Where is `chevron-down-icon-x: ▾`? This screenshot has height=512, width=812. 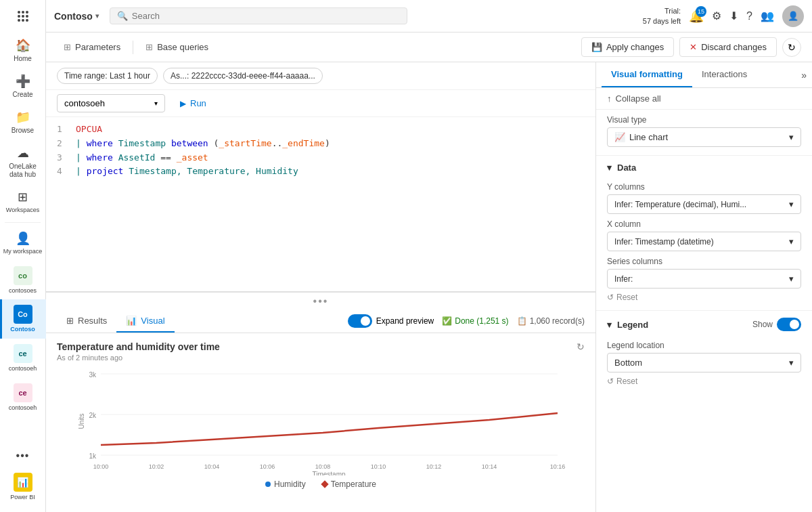
chevron-down-icon-x: ▾ is located at coordinates (792, 241).